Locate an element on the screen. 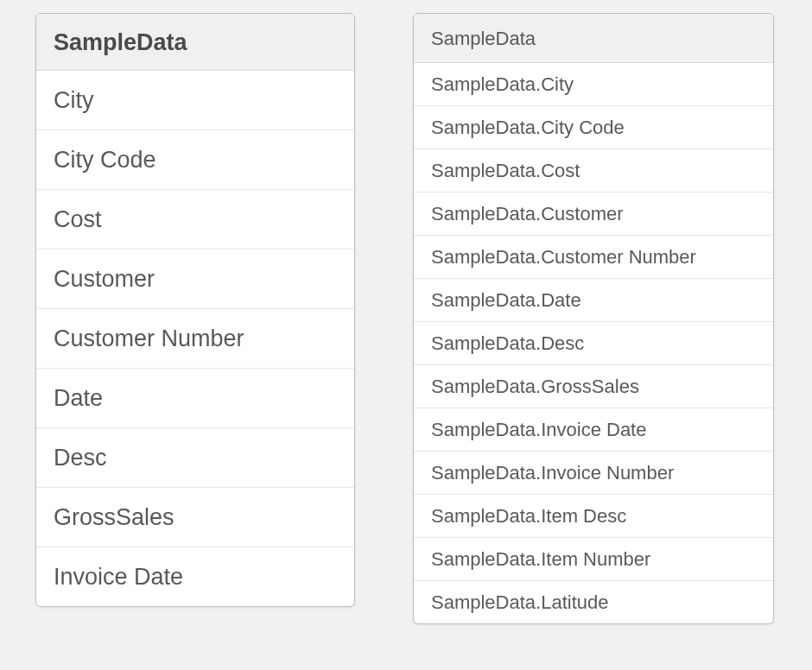 This screenshot has width=812, height=670. panel-header-left: SampleData is located at coordinates (195, 42).